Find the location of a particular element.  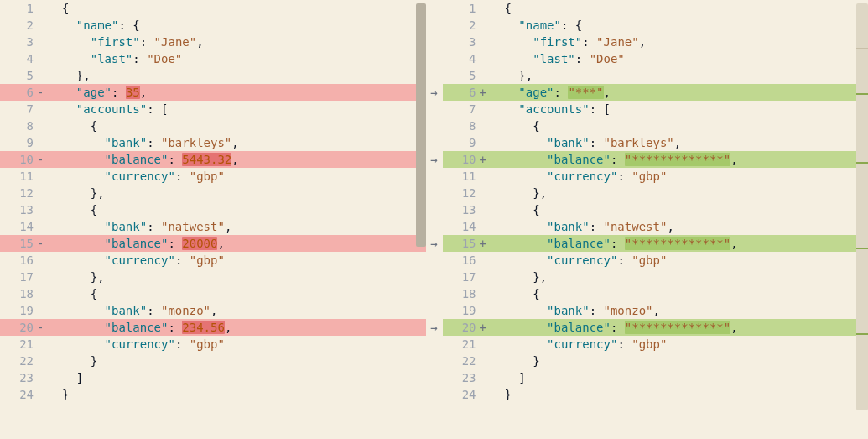

scrollbar-thumb is located at coordinates (421, 125).